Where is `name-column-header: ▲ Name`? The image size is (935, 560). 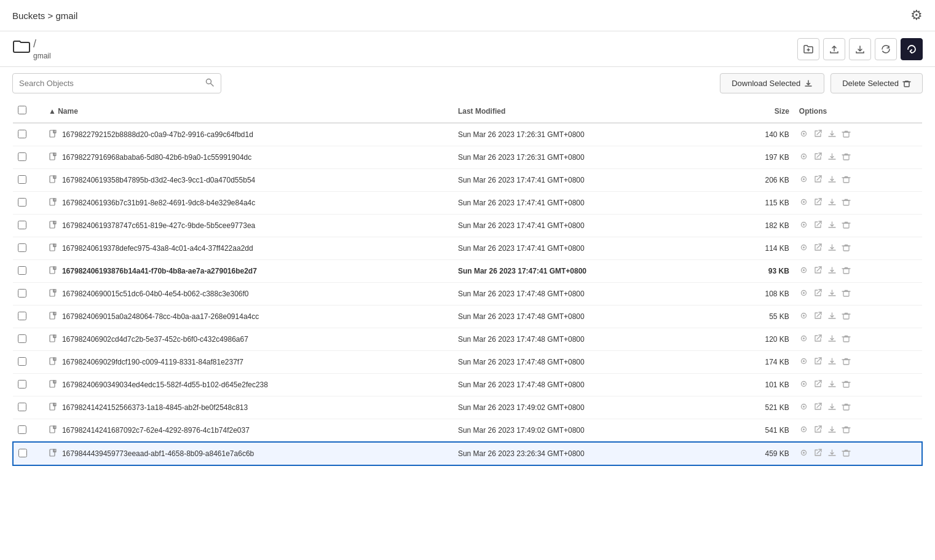
name-column-header: ▲ Name is located at coordinates (248, 111).